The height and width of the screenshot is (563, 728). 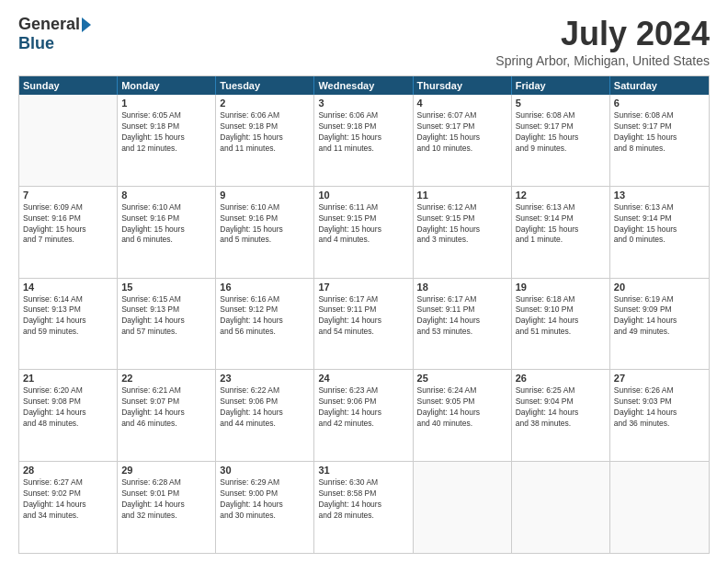 I want to click on day-number: 6, so click(x=660, y=103).